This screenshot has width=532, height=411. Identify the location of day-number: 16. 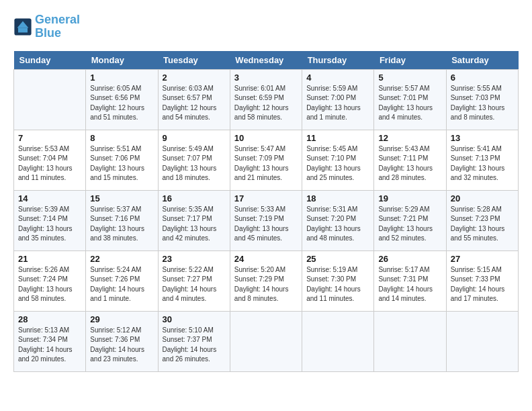
(194, 199).